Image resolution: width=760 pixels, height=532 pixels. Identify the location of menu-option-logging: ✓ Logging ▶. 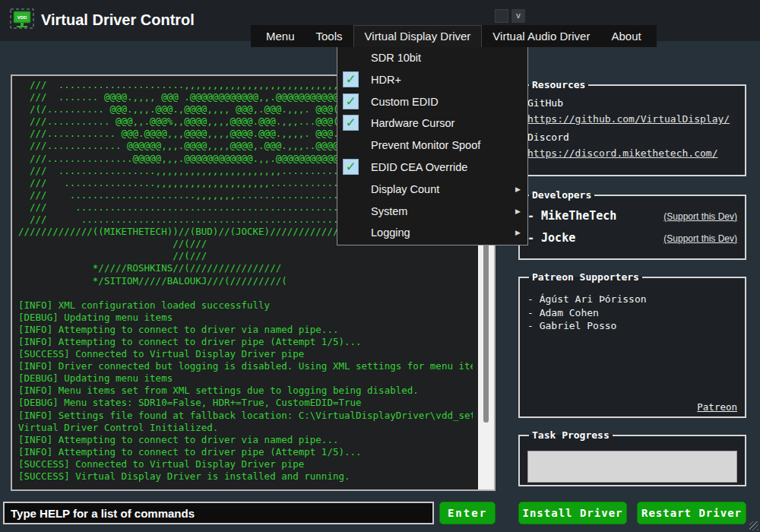
(432, 233).